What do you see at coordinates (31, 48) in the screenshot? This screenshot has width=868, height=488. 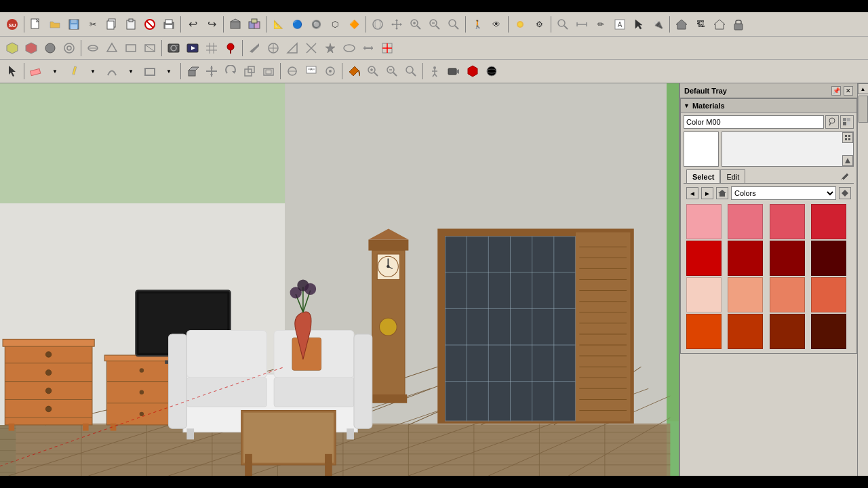 I see `dynamic-btn` at bounding box center [31, 48].